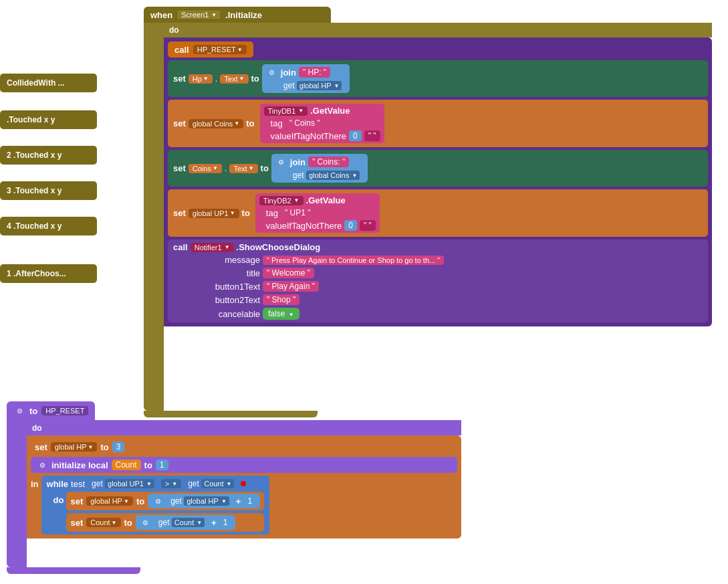 Image resolution: width=728 pixels, height=584 pixels. I want to click on coins-default-num: 0, so click(356, 136).